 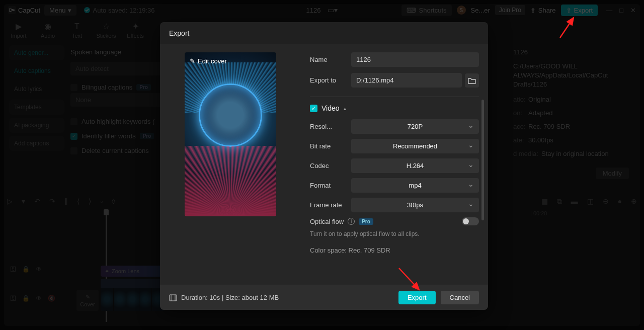 I want to click on format-label: Format, so click(x=331, y=185).